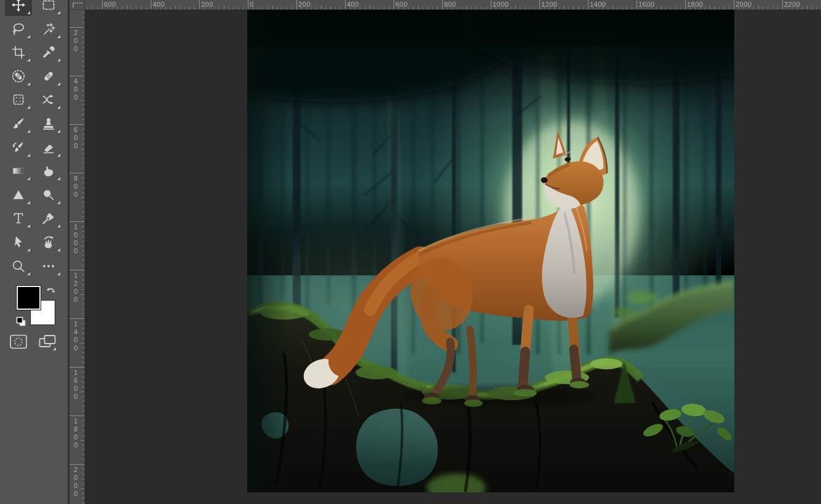  What do you see at coordinates (18, 52) in the screenshot?
I see `tool-crop` at bounding box center [18, 52].